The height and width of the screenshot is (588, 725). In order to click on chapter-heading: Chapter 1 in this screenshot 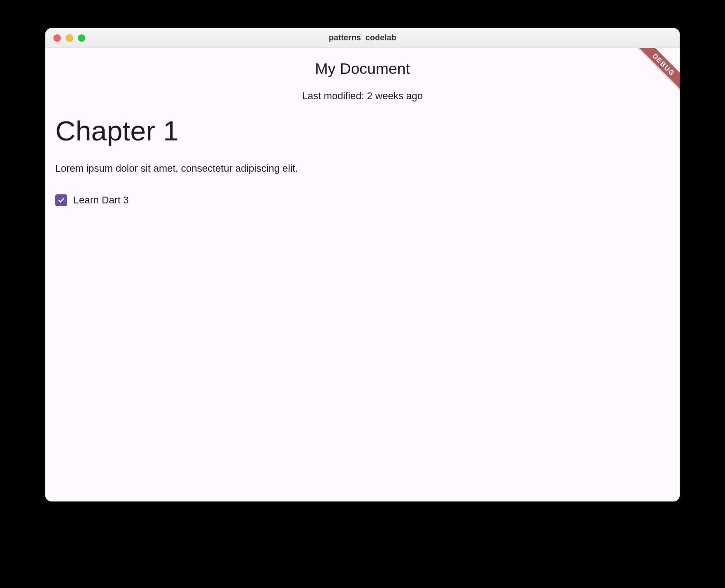, I will do `click(362, 131)`.